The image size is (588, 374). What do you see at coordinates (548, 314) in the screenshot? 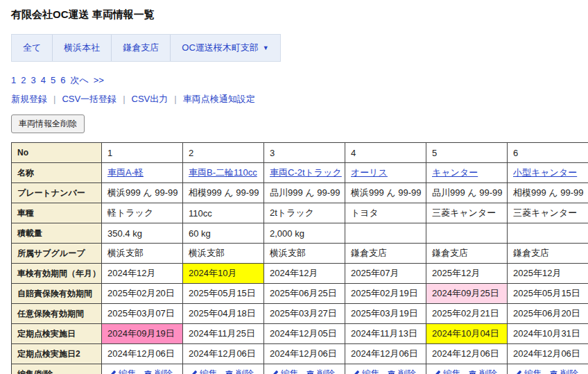
I see `cell-8-5: 2025年06月20日` at bounding box center [548, 314].